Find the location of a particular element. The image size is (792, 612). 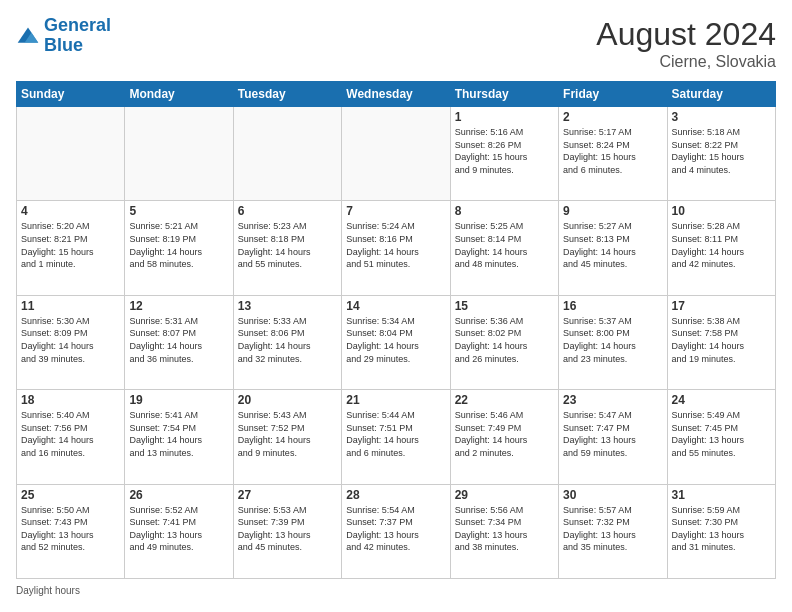

week-row-3: 18Sunrise: 5:40 AM Sunset: 7:56 PM Dayli… is located at coordinates (396, 437).